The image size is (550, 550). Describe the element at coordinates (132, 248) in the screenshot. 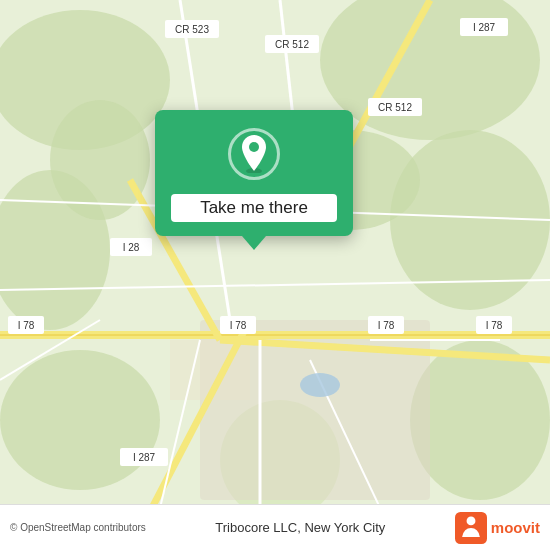

I see `svg-text: I 28` at that location.